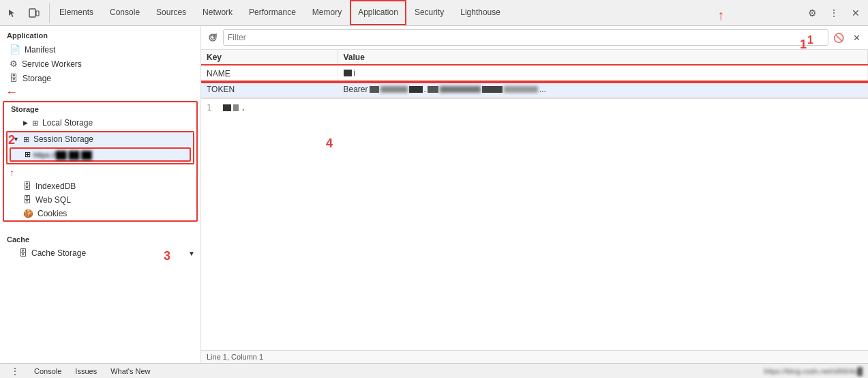 The height and width of the screenshot is (378, 868). I want to click on web-sql-label: Web SQL, so click(53, 200).